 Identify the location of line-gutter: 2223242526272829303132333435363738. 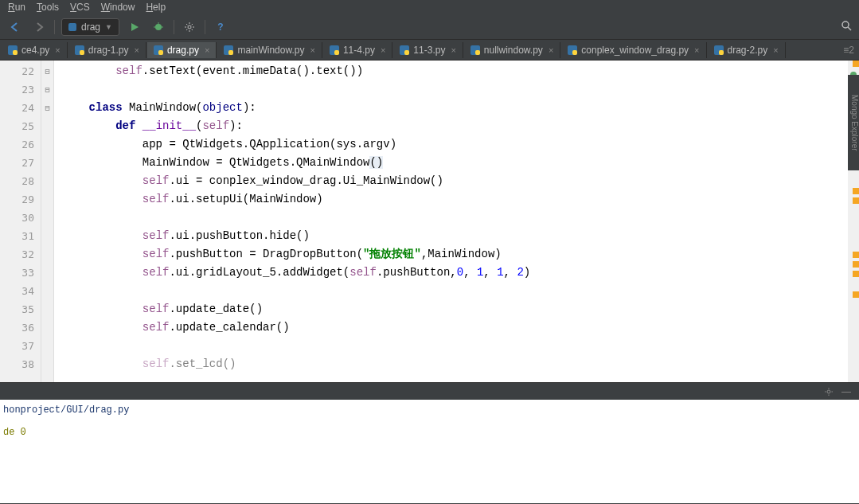
(21, 221).